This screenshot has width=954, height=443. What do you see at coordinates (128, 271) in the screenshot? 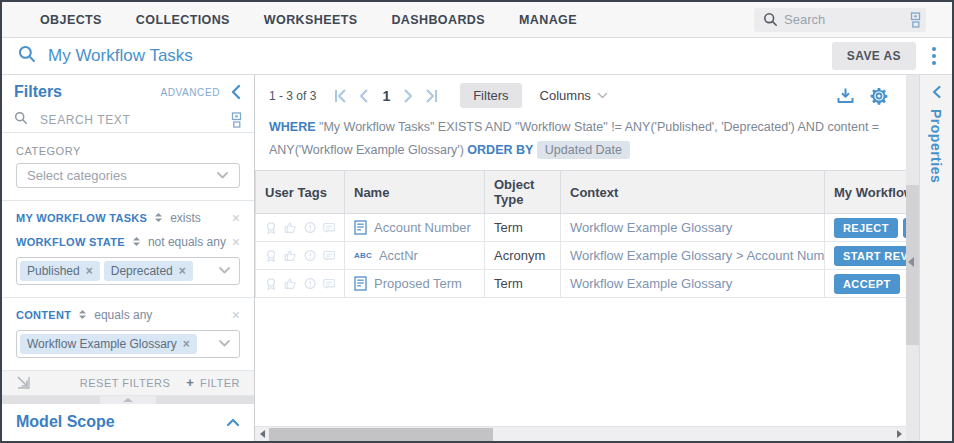
I see `workflow-state-values: Published× Deprecated×` at bounding box center [128, 271].